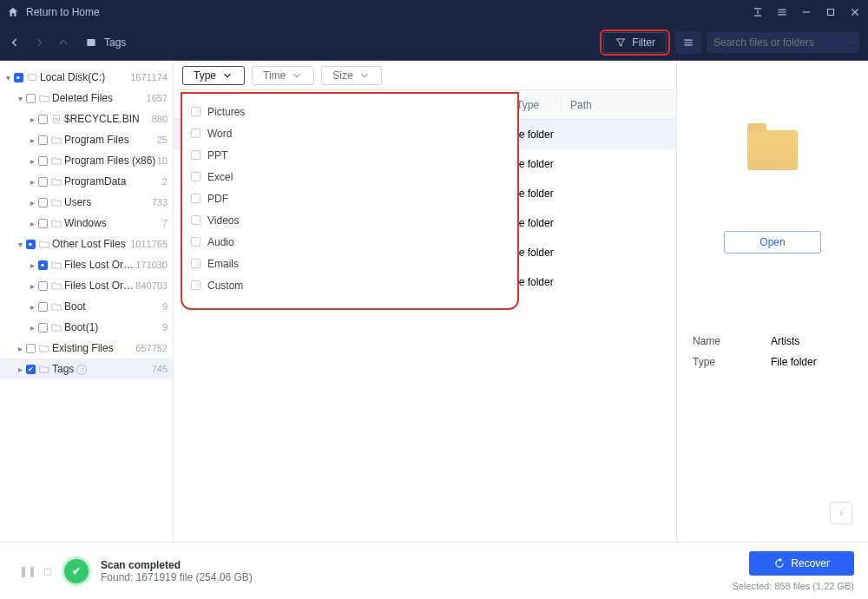 The width and height of the screenshot is (868, 599). I want to click on tree-item: ▸Program Files25, so click(87, 140).